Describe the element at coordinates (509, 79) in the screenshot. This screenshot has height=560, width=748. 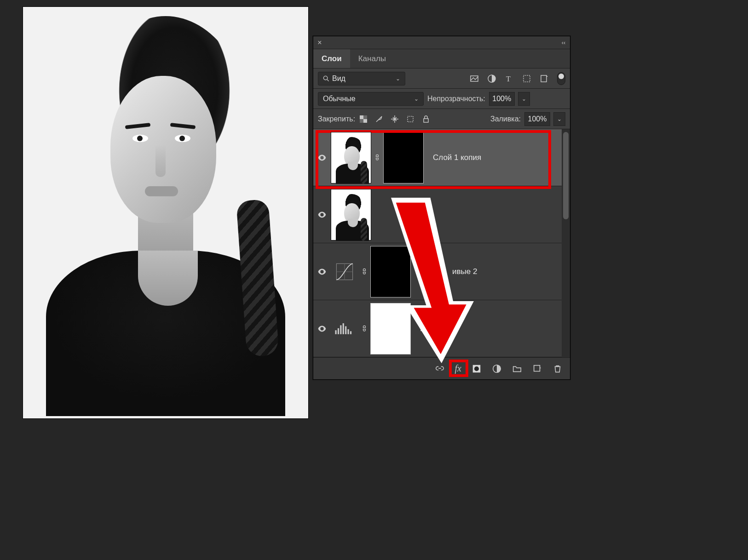
I see `filter-type-icon: T` at that location.